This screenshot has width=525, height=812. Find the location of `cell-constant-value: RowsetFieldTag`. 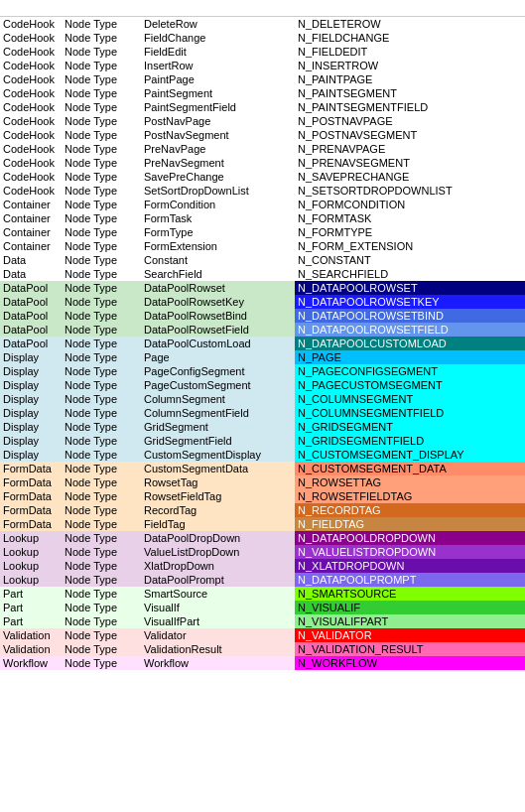

cell-constant-value: RowsetFieldTag is located at coordinates (218, 496).